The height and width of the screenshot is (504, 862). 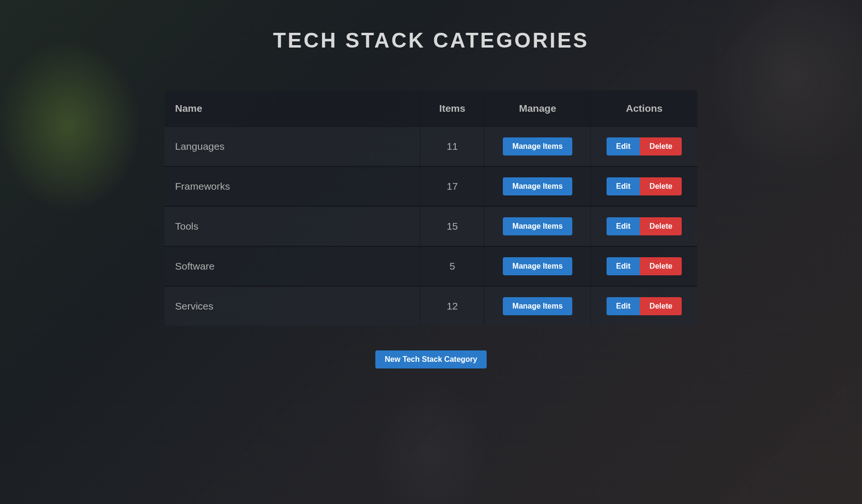 What do you see at coordinates (293, 108) in the screenshot?
I see `column-header-name: Name` at bounding box center [293, 108].